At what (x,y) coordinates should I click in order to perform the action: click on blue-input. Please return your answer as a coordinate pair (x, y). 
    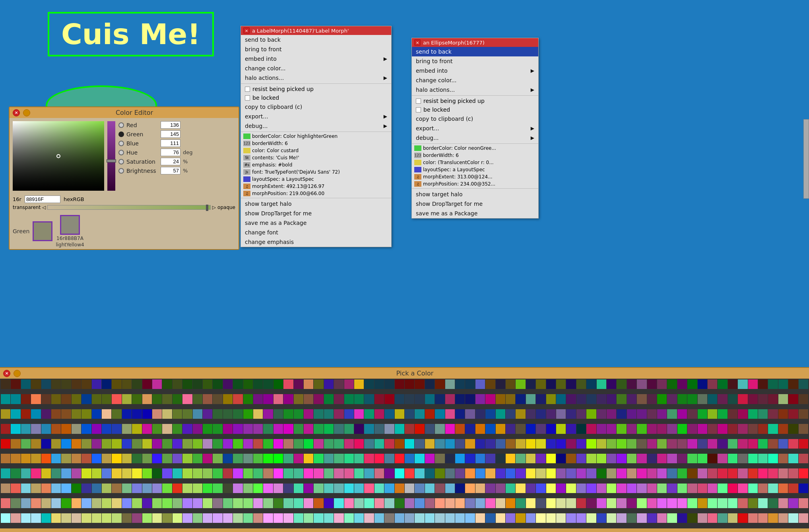
    Looking at the image, I should click on (171, 143).